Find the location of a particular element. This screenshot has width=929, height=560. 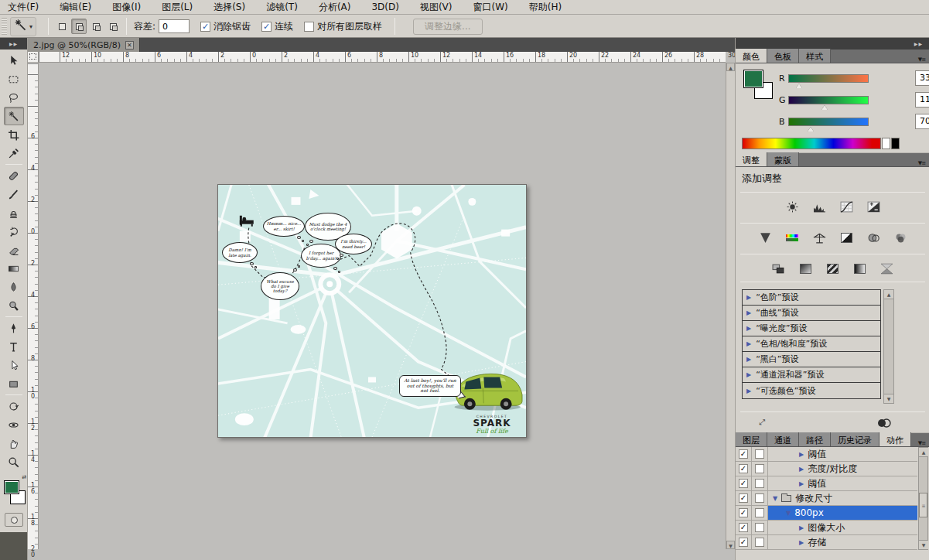

hand-tool is located at coordinates (14, 443).